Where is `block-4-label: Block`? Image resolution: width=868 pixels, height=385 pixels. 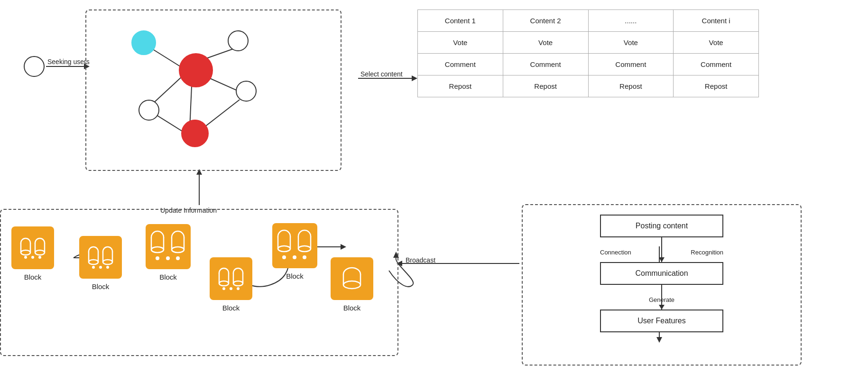
block-4-label: Block is located at coordinates (231, 308).